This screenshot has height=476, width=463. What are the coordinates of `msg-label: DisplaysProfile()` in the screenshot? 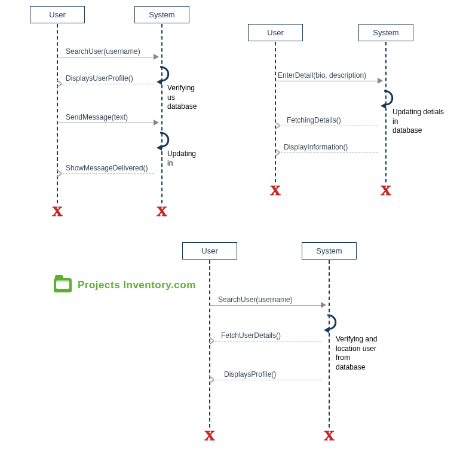 It's located at (250, 374).